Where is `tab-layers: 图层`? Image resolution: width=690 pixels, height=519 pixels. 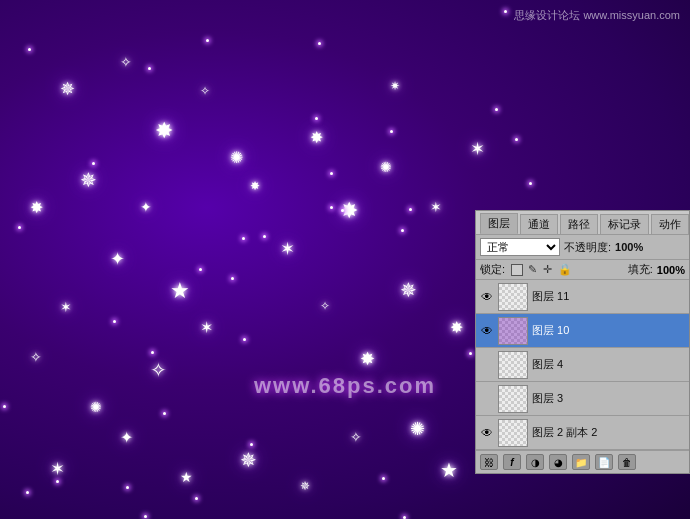
tab-layers: 图层 is located at coordinates (499, 224).